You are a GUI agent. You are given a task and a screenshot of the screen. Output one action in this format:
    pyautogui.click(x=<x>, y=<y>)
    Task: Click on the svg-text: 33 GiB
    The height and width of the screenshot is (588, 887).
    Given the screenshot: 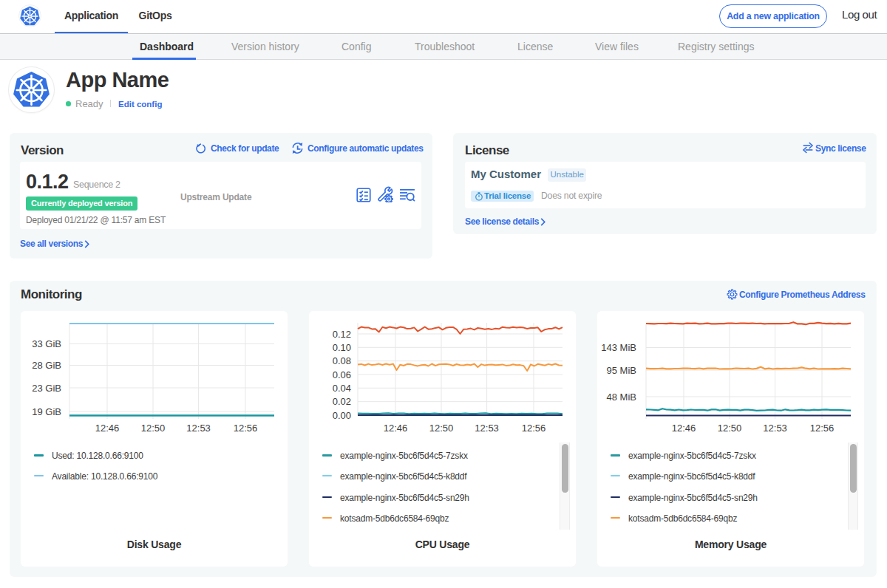 What is the action you would take?
    pyautogui.click(x=47, y=344)
    